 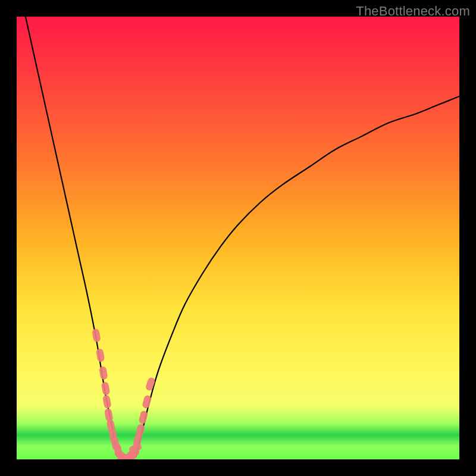 I want to click on watermark-text: TheBottleneck.com, so click(x=413, y=11).